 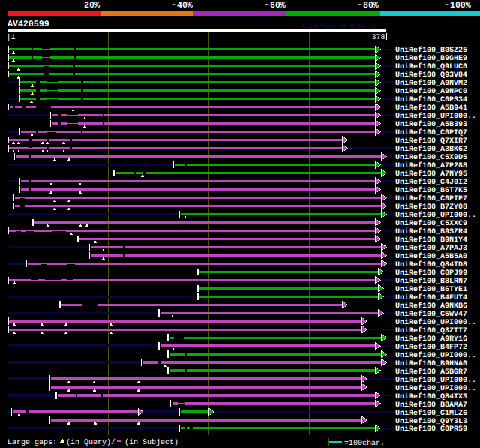 What do you see at coordinates (431, 50) in the screenshot?
I see `svg-text: UniRef100_B9SZ25` at bounding box center [431, 50].